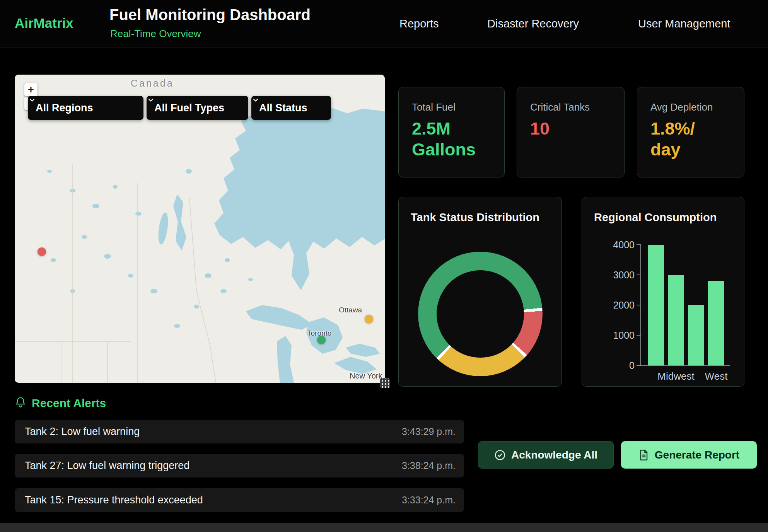 The height and width of the screenshot is (532, 768). Describe the element at coordinates (663, 292) in the screenshot. I see `regional-consumption-card: Regional Consumption 01000200030004000Mi…` at that location.